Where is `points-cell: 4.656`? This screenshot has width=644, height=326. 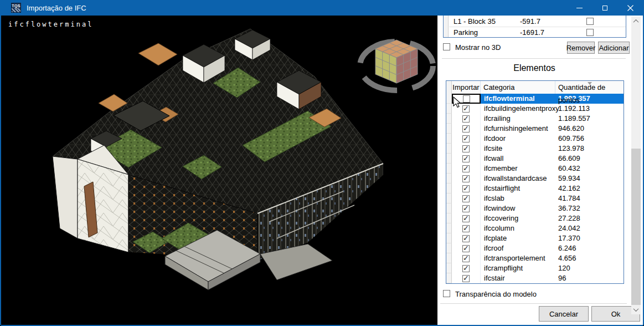
points-cell: 4.656 is located at coordinates (589, 258).